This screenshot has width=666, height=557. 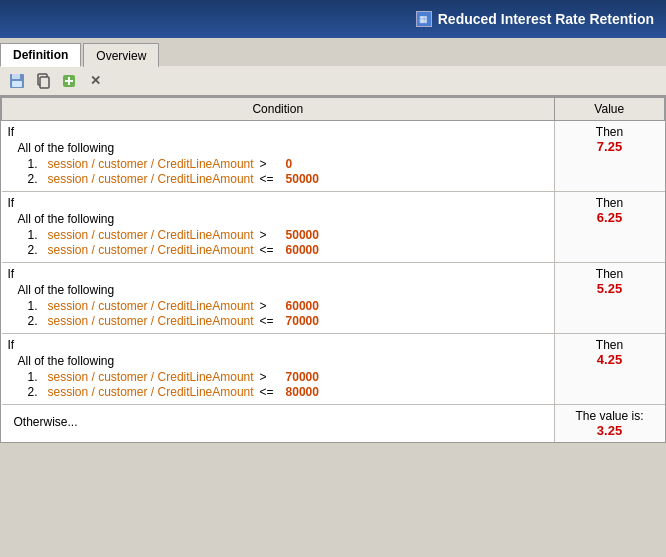 I want to click on value-cell-1: Then6.25, so click(x=610, y=228).